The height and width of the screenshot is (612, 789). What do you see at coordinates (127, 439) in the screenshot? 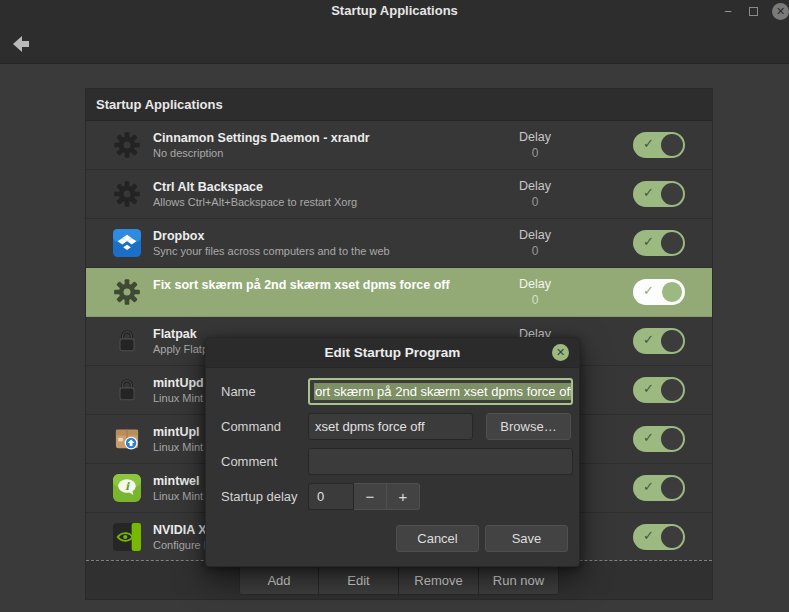
I see `package-icon` at bounding box center [127, 439].